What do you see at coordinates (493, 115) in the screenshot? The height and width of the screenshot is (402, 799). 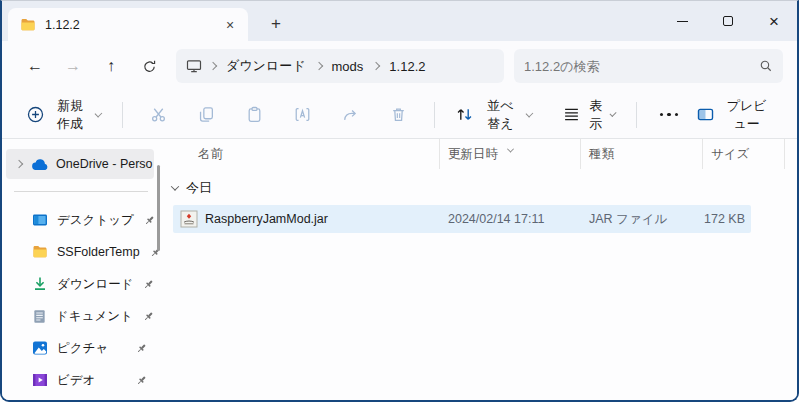 I see `sort-button: 並べ替え` at bounding box center [493, 115].